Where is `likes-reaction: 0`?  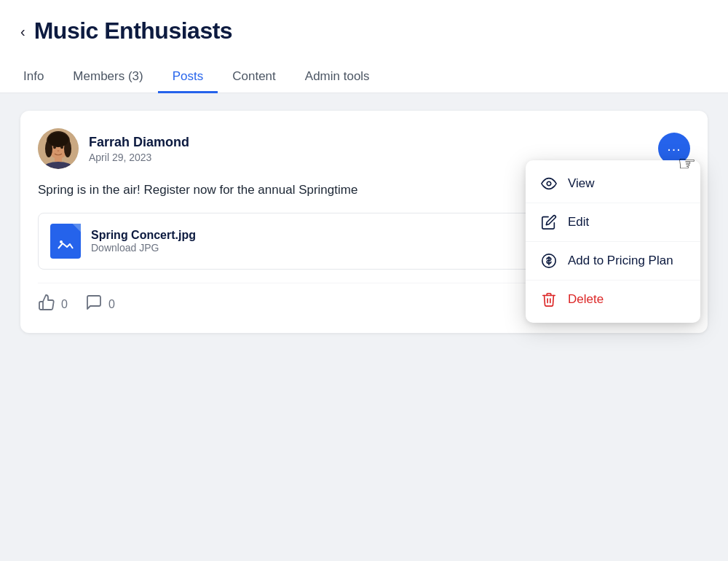 likes-reaction: 0 is located at coordinates (52, 305).